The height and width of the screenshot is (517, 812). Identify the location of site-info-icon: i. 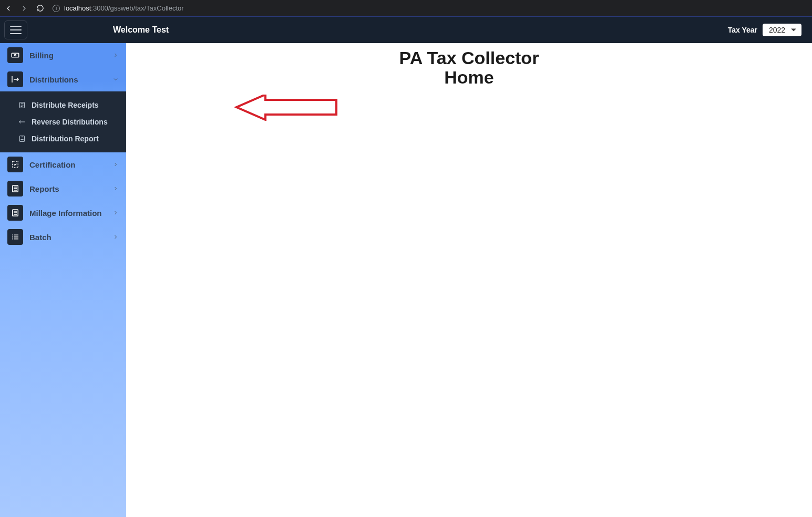
(56, 8).